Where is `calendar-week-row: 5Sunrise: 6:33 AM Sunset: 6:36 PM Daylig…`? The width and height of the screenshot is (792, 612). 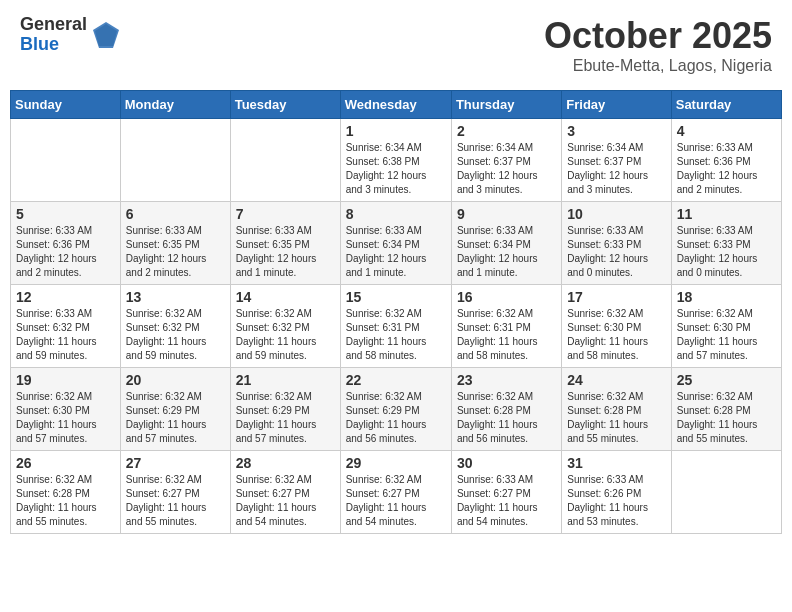 calendar-week-row: 5Sunrise: 6:33 AM Sunset: 6:36 PM Daylig… is located at coordinates (396, 244).